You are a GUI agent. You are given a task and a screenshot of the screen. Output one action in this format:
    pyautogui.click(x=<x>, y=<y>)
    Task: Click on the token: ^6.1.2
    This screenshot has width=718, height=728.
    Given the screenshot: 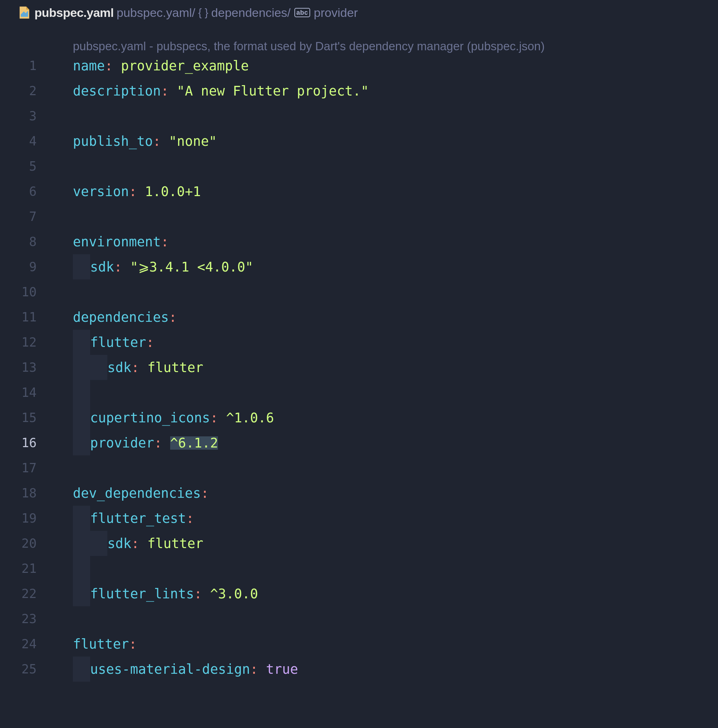 What is the action you would take?
    pyautogui.click(x=194, y=443)
    